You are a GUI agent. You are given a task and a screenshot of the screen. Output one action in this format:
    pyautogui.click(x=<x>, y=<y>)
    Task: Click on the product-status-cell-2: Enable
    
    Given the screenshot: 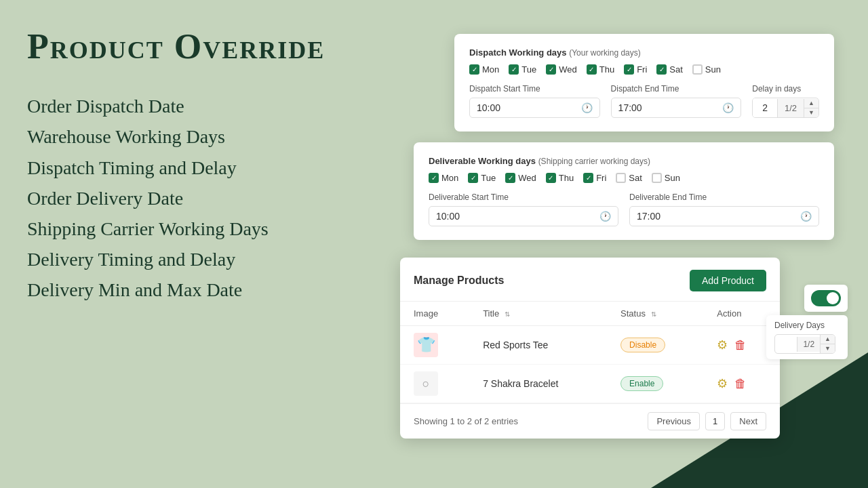 What is the action you would take?
    pyautogui.click(x=655, y=384)
    